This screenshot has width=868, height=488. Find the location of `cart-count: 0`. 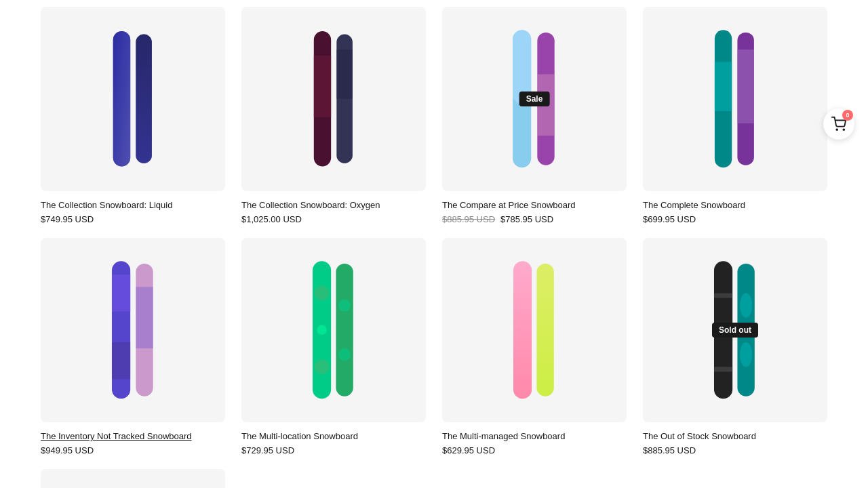

cart-count: 0 is located at coordinates (848, 115).